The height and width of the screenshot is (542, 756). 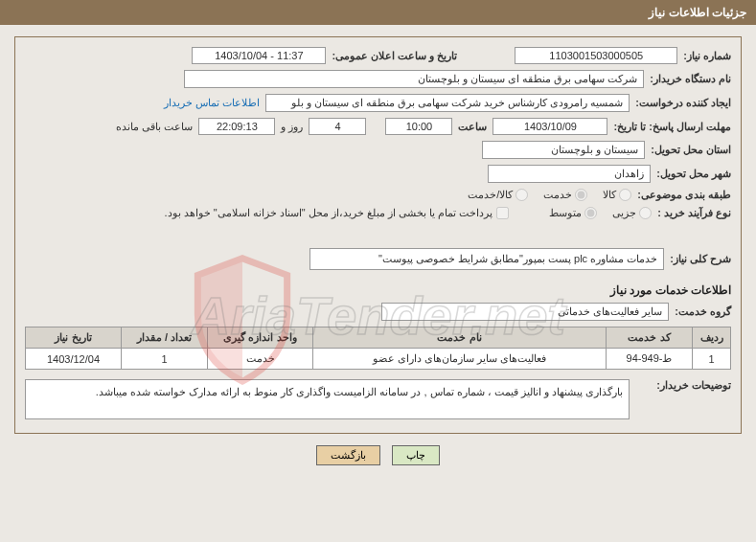 I want to click on row-category: طبقه بندی موضوعی: کالا خدمت کالا/خدمت, so click(x=378, y=195).